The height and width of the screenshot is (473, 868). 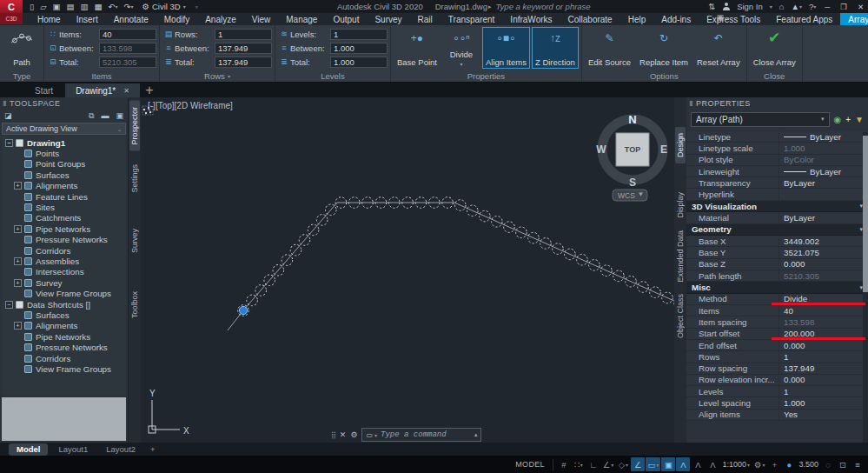 What do you see at coordinates (243, 35) in the screenshot?
I see `rows-count-field-input: 1` at bounding box center [243, 35].